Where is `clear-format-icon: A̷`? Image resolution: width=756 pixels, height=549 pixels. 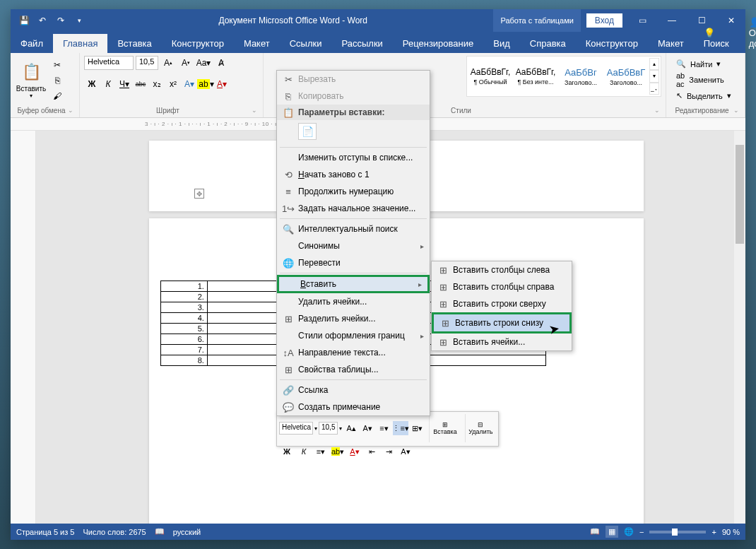 clear-format-icon: A̷ is located at coordinates (221, 63).